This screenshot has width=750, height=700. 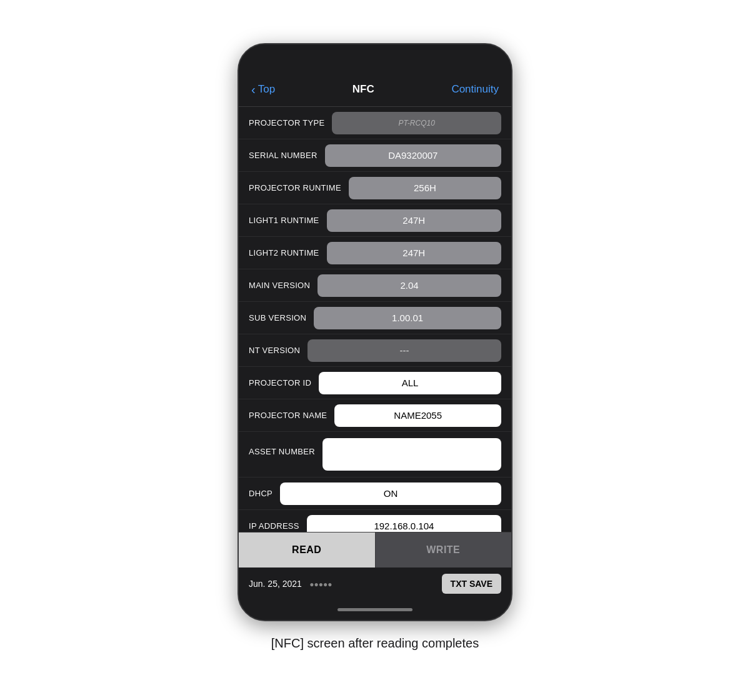 I want to click on row-label-light1-runtime: LIGHT1 RUNTIME, so click(x=284, y=220).